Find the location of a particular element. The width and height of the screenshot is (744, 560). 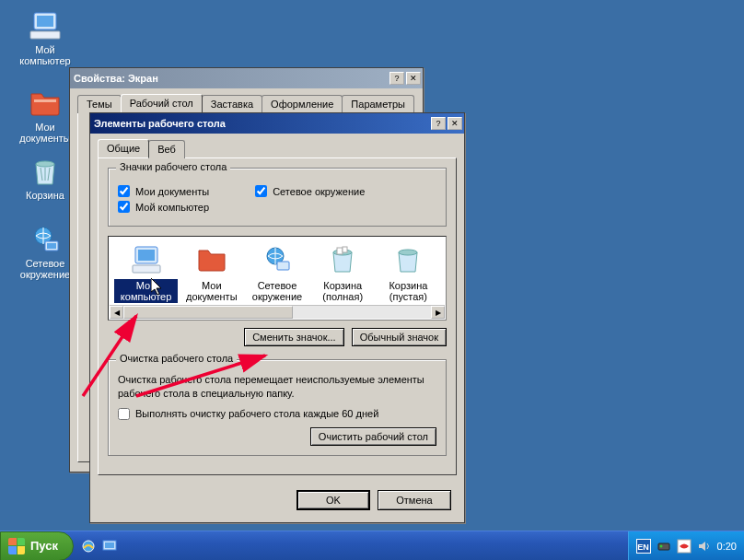

icon-item-label: Корзина (пустая) is located at coordinates (409, 291).